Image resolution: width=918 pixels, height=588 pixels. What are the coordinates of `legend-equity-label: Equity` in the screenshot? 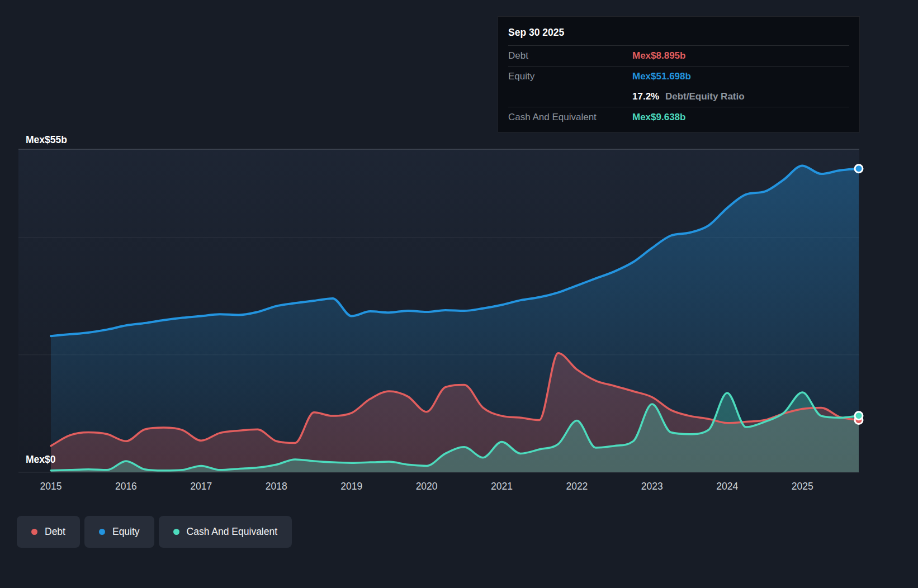 It's located at (126, 532).